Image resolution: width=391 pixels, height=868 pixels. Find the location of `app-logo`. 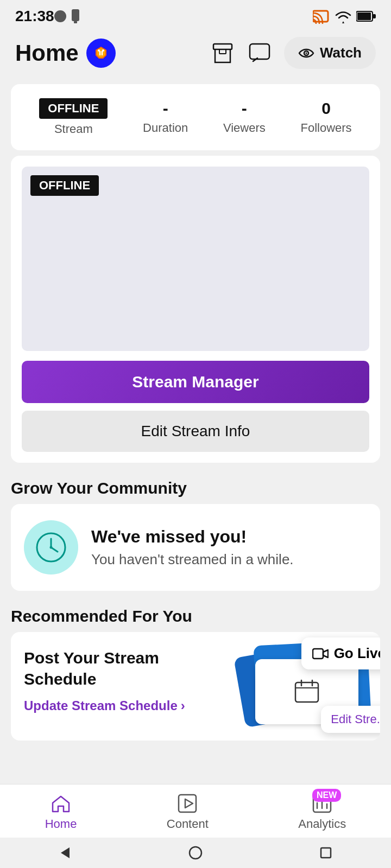

app-logo is located at coordinates (101, 53).